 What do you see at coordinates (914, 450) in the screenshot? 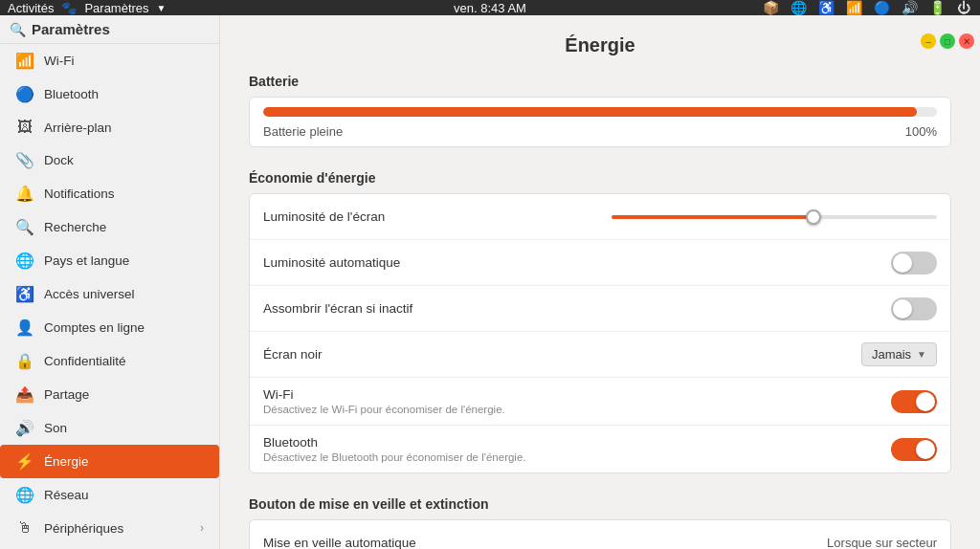
I see `toggle-bluetooth` at bounding box center [914, 450].